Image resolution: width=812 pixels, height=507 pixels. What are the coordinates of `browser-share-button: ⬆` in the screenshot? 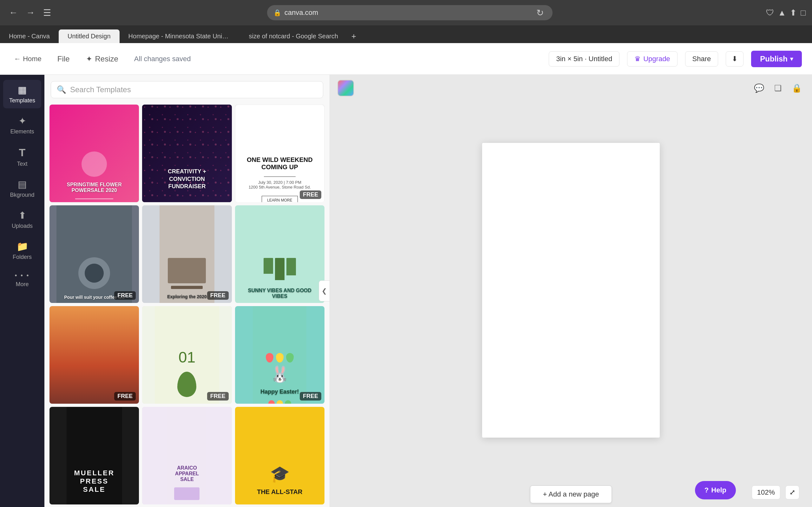 It's located at (793, 13).